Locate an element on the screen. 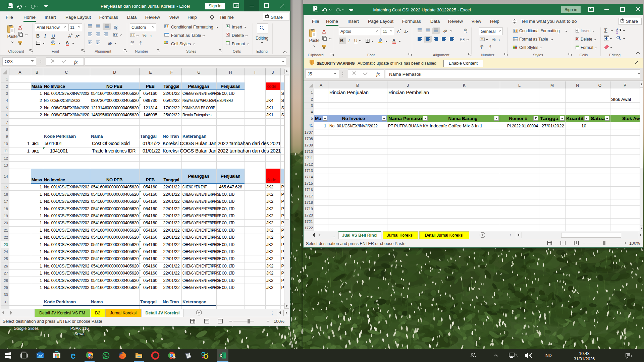  svg-text: B is located at coordinates (358, 85).